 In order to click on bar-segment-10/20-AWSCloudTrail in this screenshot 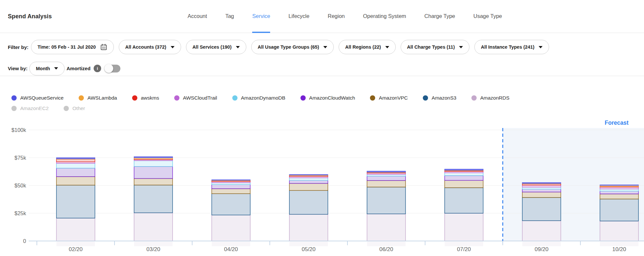, I will do `click(619, 188)`.